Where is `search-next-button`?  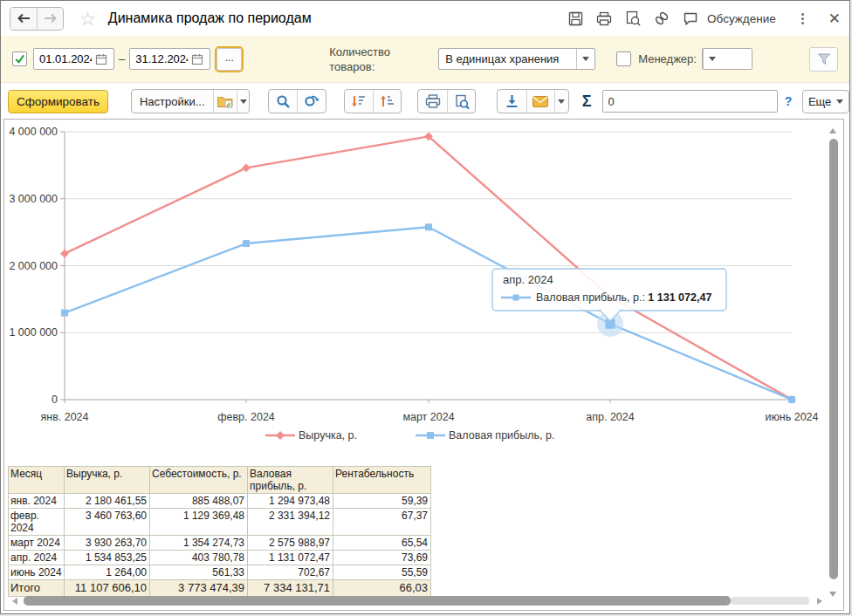 search-next-button is located at coordinates (311, 101).